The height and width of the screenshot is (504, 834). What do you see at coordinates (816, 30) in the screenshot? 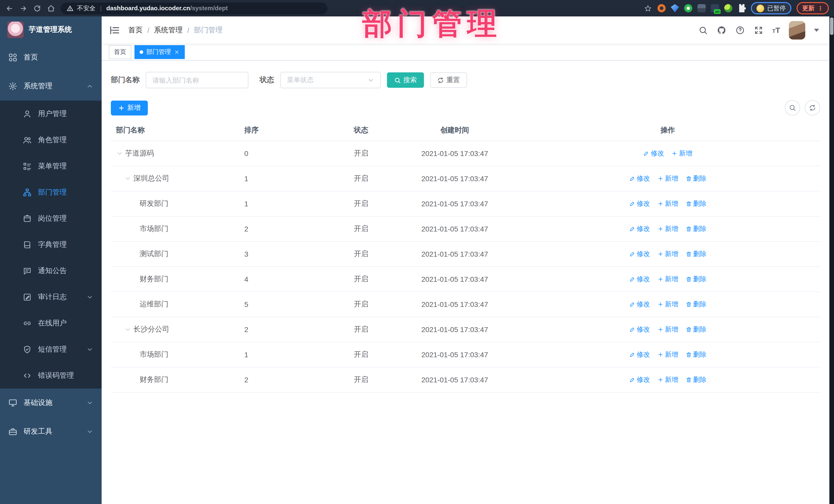
I see `avatar-dropdown-caret-icon` at bounding box center [816, 30].